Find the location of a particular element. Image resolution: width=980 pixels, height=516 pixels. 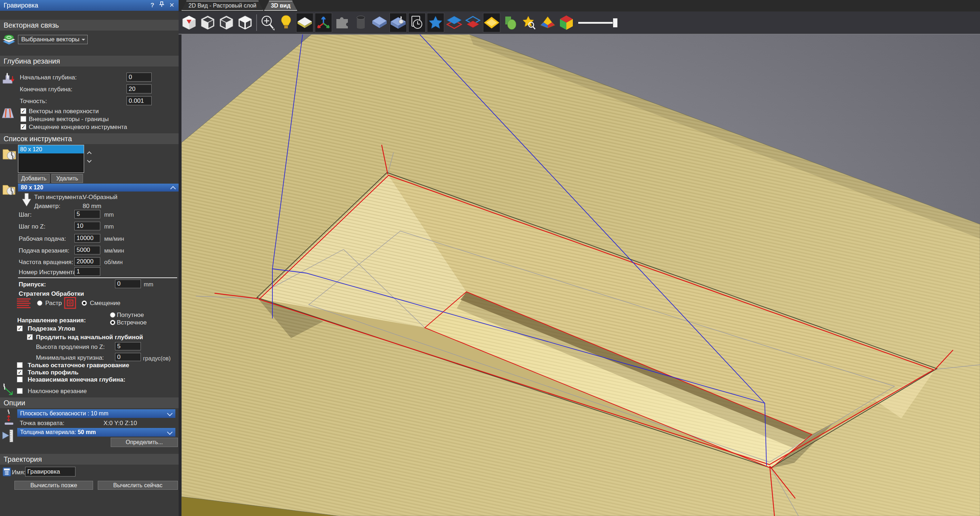

calculate-now-button: Вычислить сейчас is located at coordinates (138, 485).